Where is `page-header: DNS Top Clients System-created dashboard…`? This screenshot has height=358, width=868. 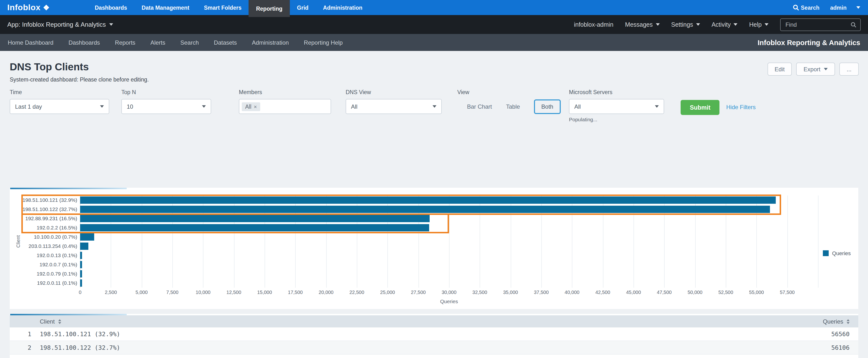
page-header: DNS Top Clients System-created dashboard… is located at coordinates (434, 67).